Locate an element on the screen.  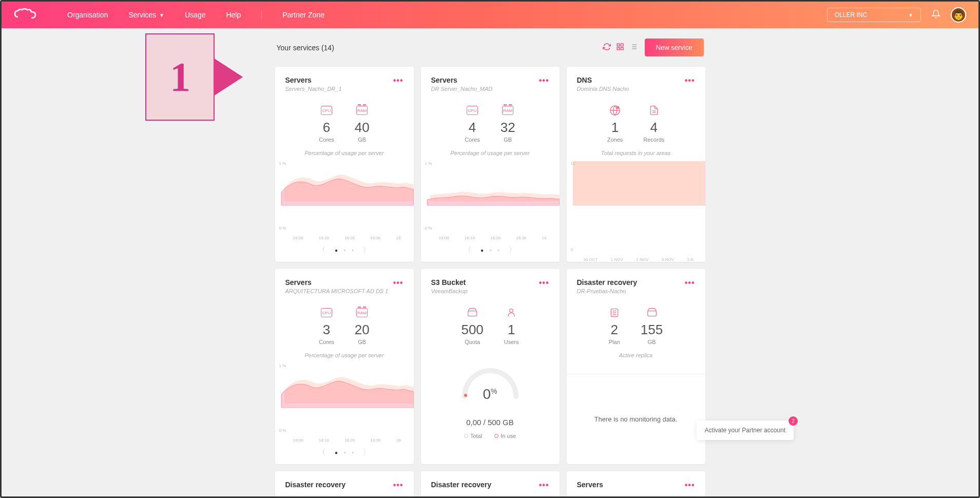
stat-label: Quota is located at coordinates (472, 342).